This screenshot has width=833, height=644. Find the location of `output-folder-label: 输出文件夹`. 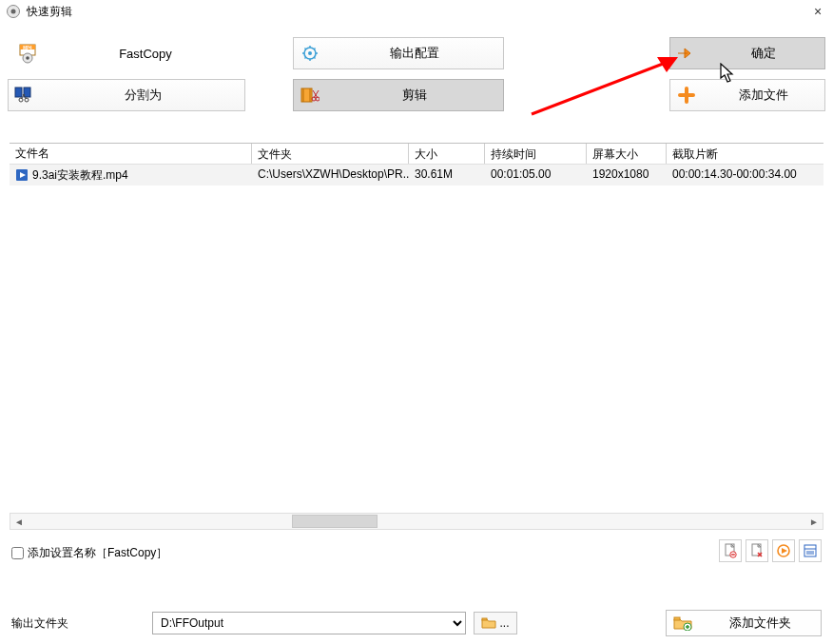

output-folder-label: 输出文件夹 is located at coordinates (78, 624).